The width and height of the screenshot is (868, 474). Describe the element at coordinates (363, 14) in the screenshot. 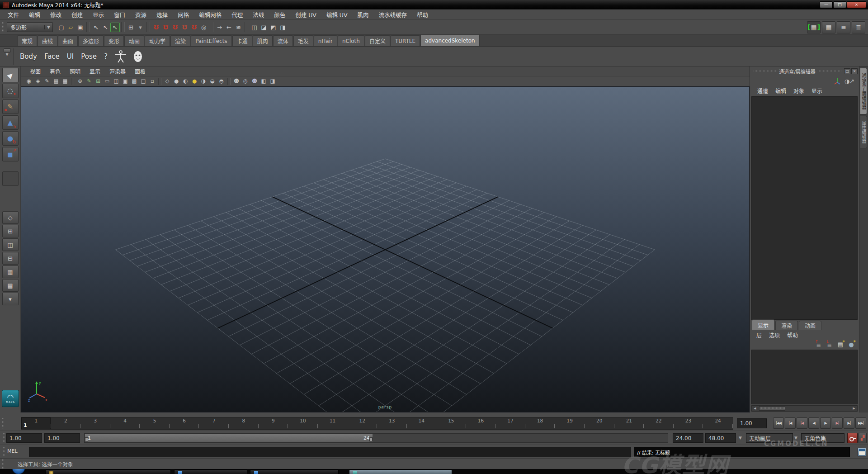

I see `menu-item: 肌肉` at that location.